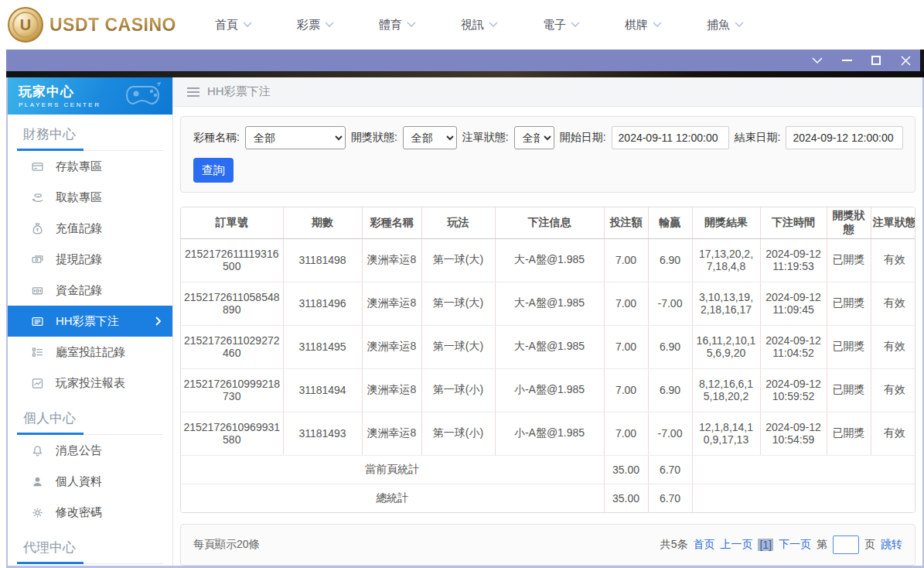  Describe the element at coordinates (90, 135) in the screenshot. I see `section-label: 財務中心` at that location.